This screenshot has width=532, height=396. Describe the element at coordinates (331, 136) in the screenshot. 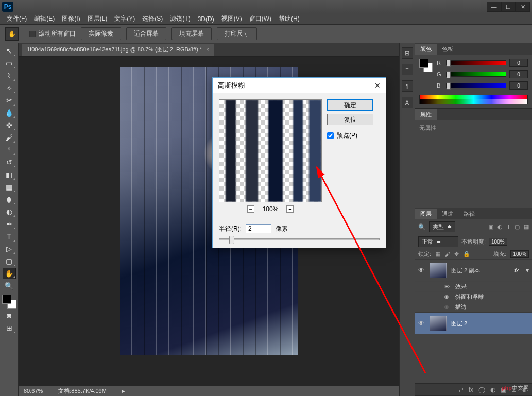

I see `checkbox-icon` at that location.